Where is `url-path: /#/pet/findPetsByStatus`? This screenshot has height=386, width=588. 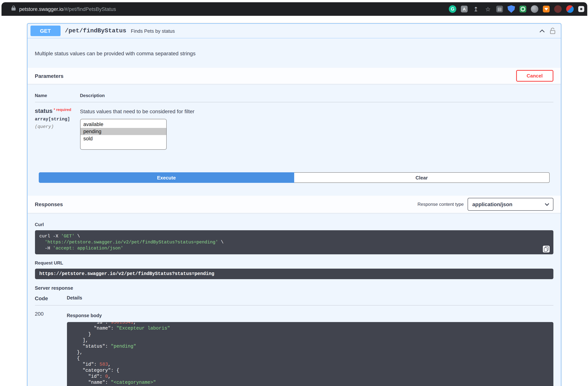 url-path: /#/pet/findPetsByStatus is located at coordinates (90, 9).